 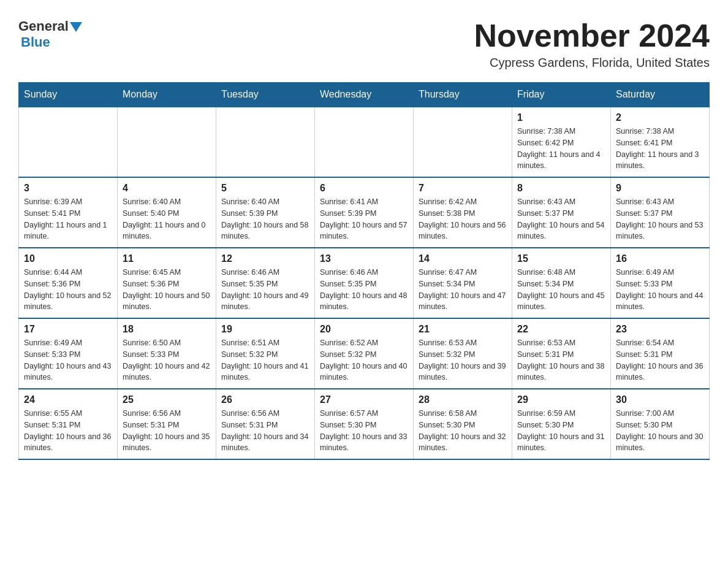 I want to click on calendar-cell: 17Sunrise: 6:49 AM Sunset: 5:33 PM Dayli…, so click(x=69, y=353).